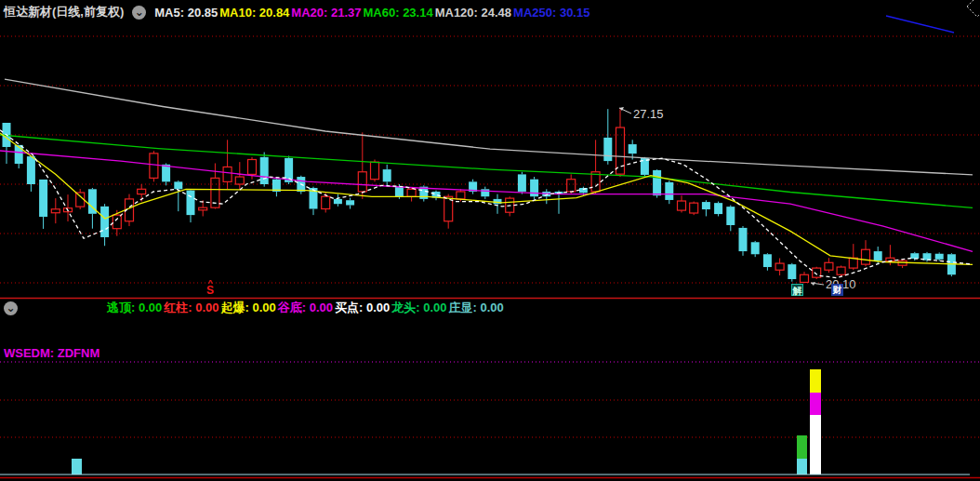 This screenshot has width=980, height=481. I want to click on ma-item-2: MA20: 21.37, so click(325, 13).